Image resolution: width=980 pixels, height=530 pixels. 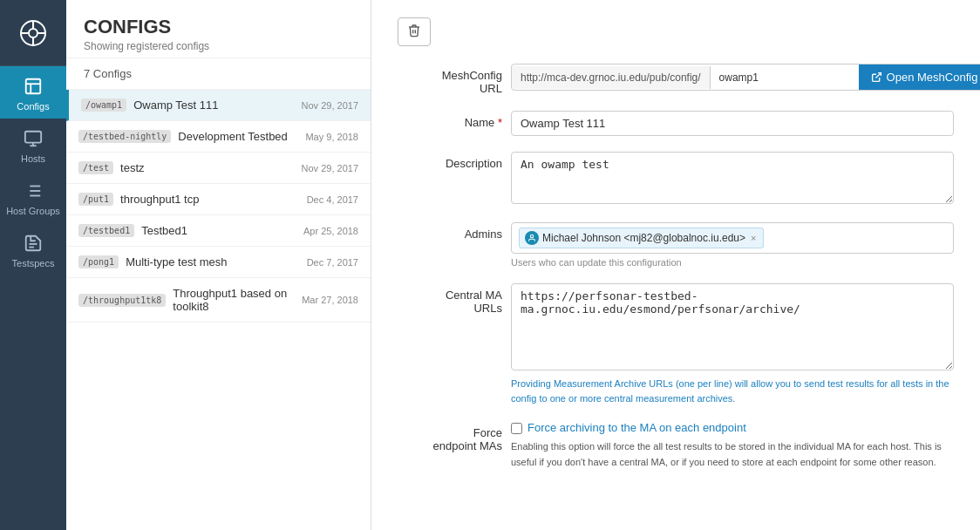 What do you see at coordinates (33, 86) in the screenshot?
I see `configs-icon` at bounding box center [33, 86].